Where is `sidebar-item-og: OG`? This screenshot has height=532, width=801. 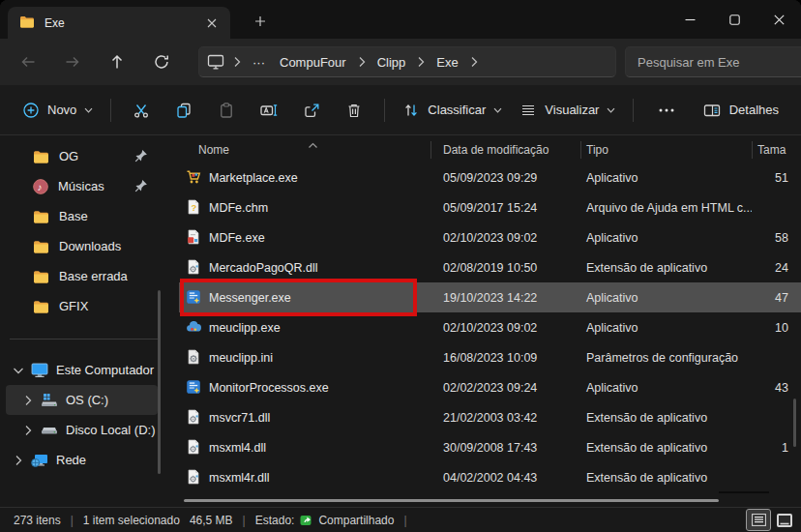
sidebar-item-og: OG is located at coordinates (87, 157).